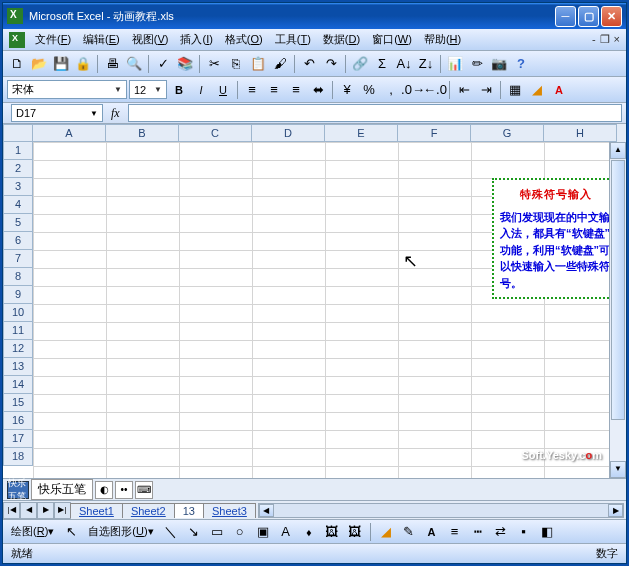 The width and height of the screenshot is (629, 566). Describe the element at coordinates (230, 510) in the screenshot. I see `sheet-tab: Sheet3` at that location.